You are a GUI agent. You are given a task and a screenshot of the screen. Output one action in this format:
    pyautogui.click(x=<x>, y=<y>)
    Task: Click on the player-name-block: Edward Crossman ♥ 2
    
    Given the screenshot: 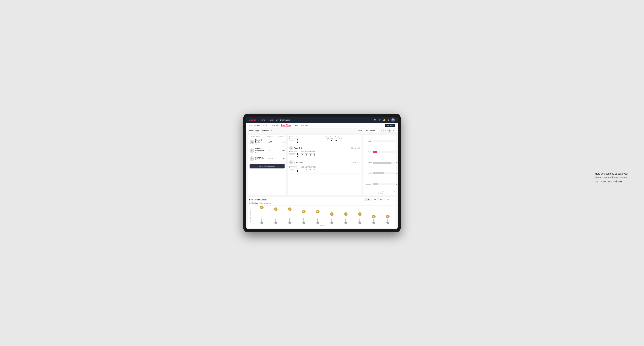 What is the action you would take?
    pyautogui.click(x=260, y=151)
    